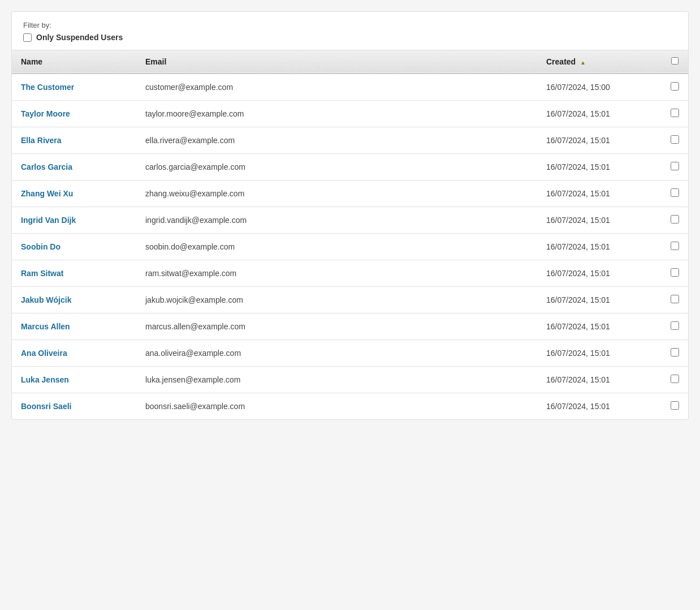 Image resolution: width=700 pixels, height=610 pixels. What do you see at coordinates (350, 380) in the screenshot?
I see `table-row: Luka Jensen luka.jensen@example.com 16/0…` at bounding box center [350, 380].